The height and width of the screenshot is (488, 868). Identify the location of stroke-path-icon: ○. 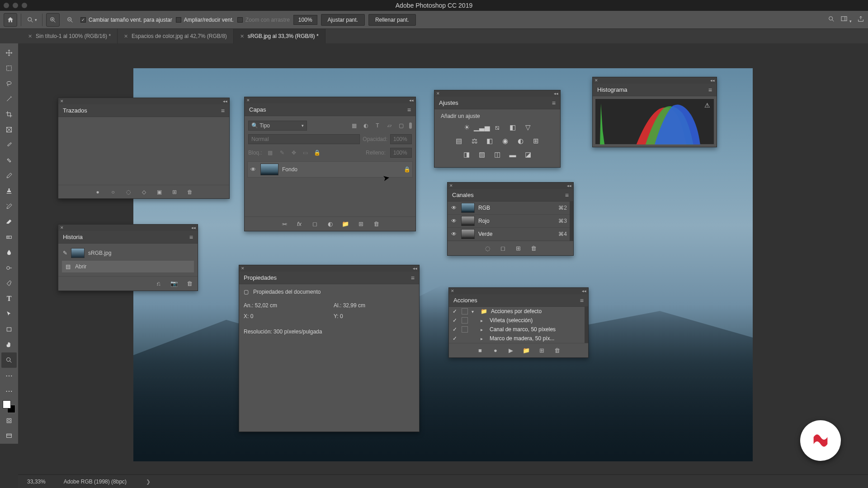
(113, 192).